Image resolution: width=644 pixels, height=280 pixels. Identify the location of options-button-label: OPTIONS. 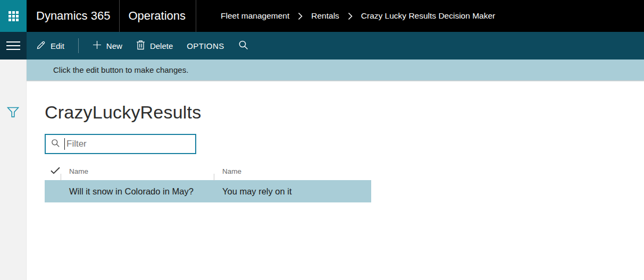
(205, 46).